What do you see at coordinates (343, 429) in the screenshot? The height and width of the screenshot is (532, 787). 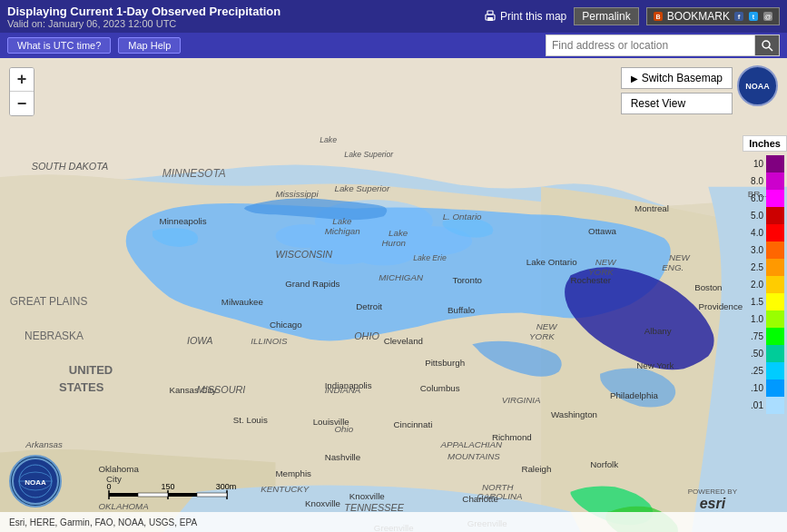 I see `svg-text: Ohio` at bounding box center [343, 429].